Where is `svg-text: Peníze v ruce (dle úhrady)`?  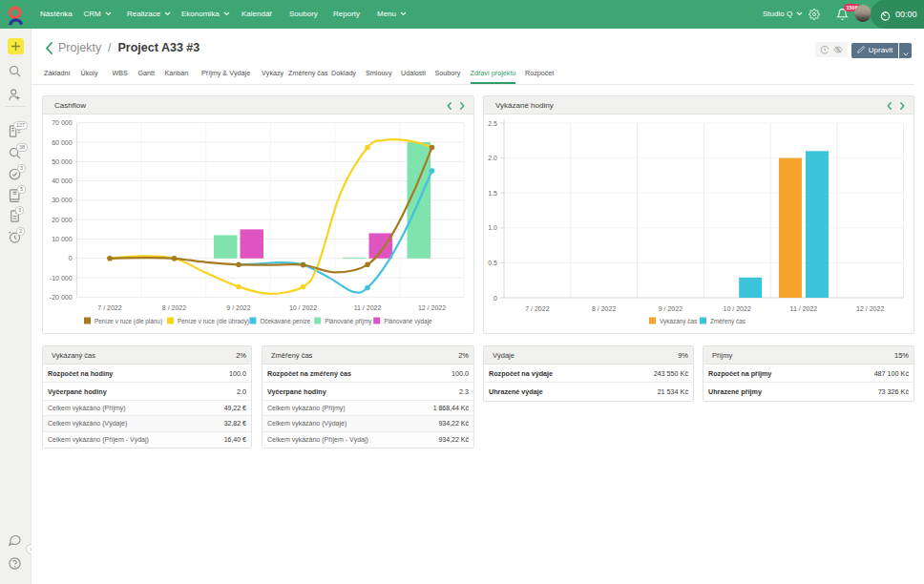 svg-text: Peníze v ruce (dle úhrady) is located at coordinates (214, 322).